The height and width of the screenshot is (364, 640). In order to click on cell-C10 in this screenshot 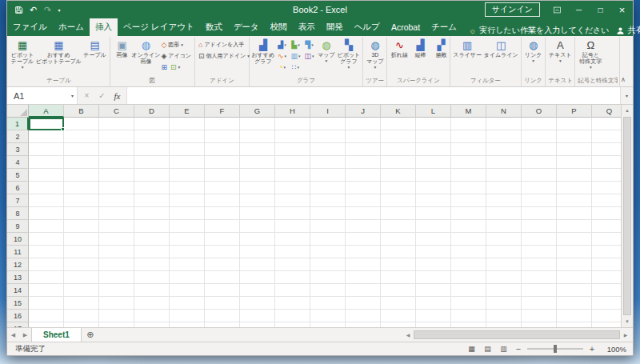, I will do `click(117, 239)`.